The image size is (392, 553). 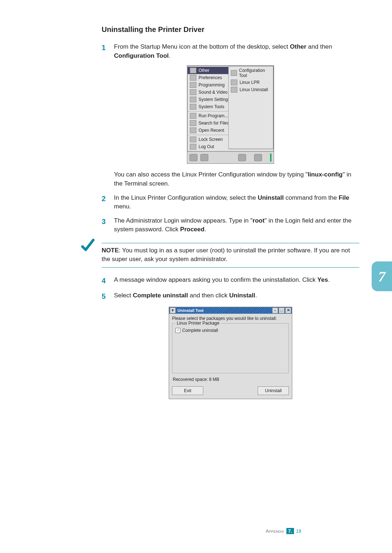 I want to click on t: You can also access the Linux Printer Co…, so click(x=211, y=174).